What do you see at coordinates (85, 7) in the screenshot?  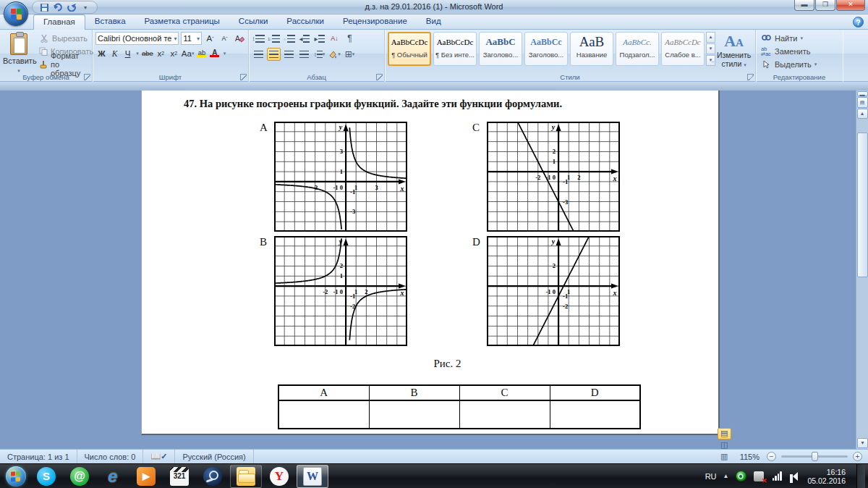 I see `customize-qat-icon: ▾` at bounding box center [85, 7].